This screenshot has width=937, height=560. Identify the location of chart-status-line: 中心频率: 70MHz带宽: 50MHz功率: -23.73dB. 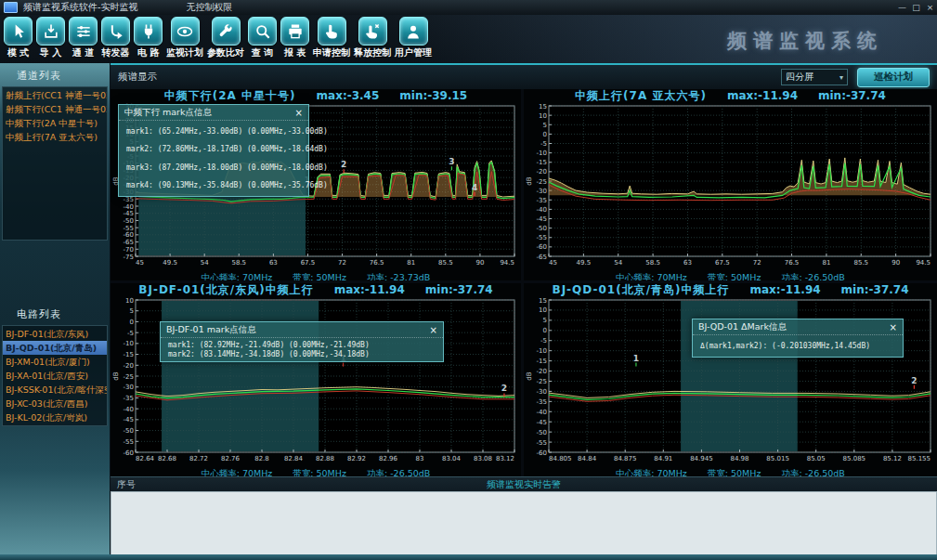
(316, 277).